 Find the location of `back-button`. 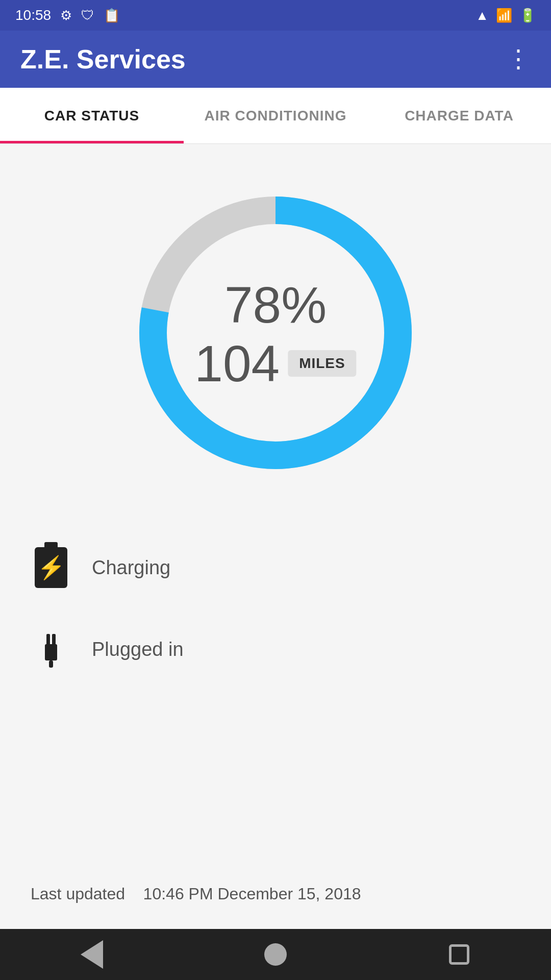

back-button is located at coordinates (92, 954).